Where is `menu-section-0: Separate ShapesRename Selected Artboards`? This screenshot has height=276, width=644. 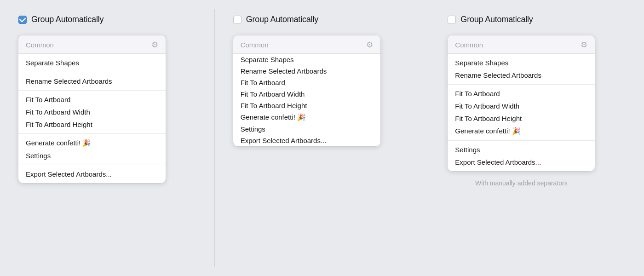 menu-section-0: Separate ShapesRename Selected Artboards is located at coordinates (521, 69).